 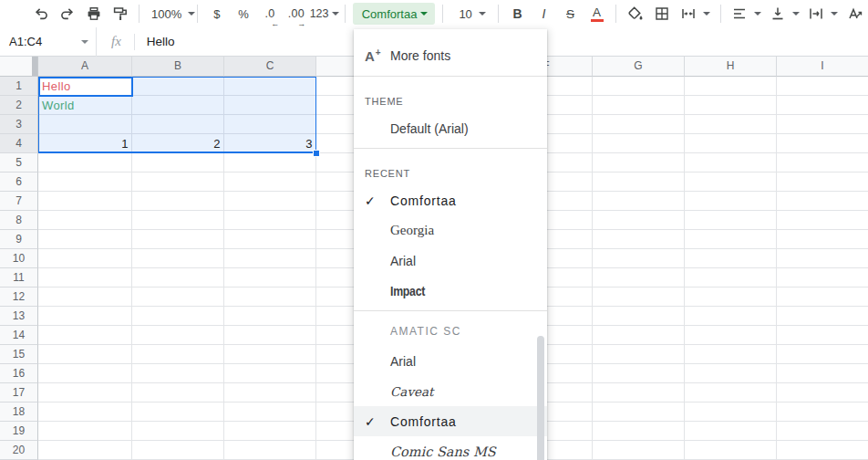 What do you see at coordinates (596, 14) in the screenshot?
I see `text-color-button: A` at bounding box center [596, 14].